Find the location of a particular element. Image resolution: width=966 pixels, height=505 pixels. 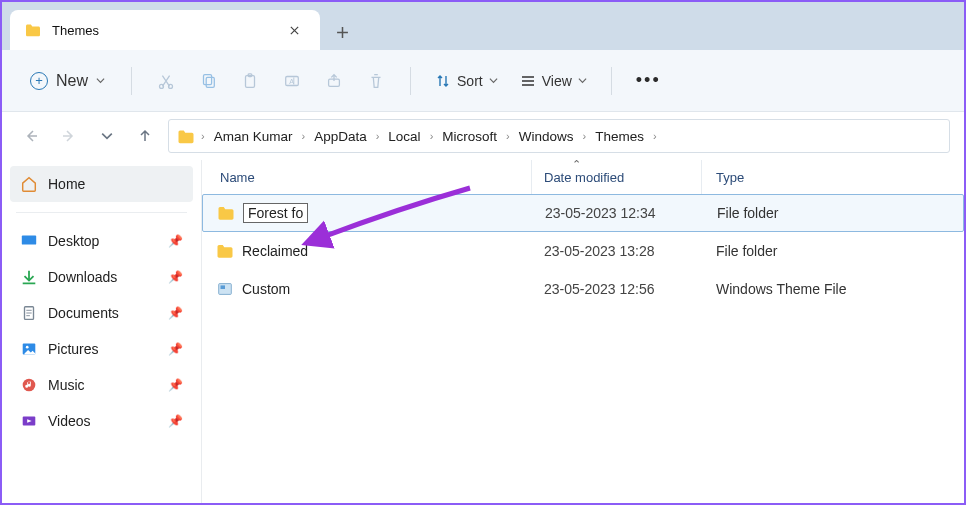

paste-icon is located at coordinates (250, 81).